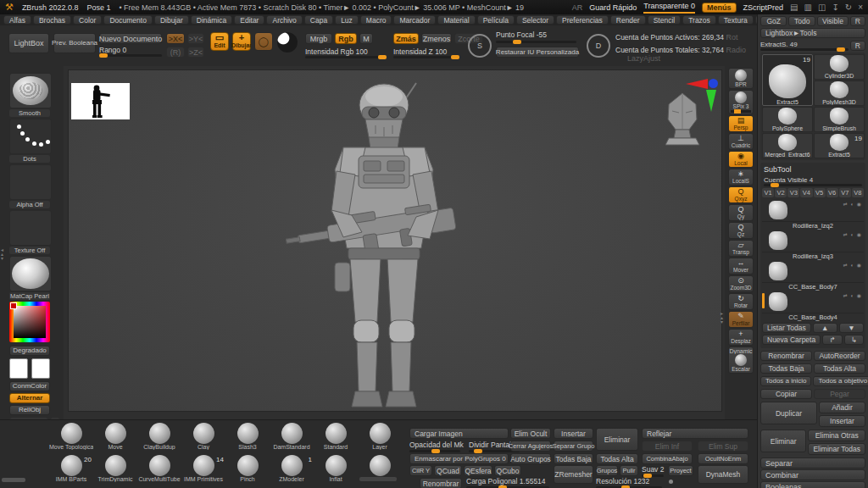  What do you see at coordinates (437, 39) in the screenshot?
I see `zsub-button: Zmenos` at bounding box center [437, 39].